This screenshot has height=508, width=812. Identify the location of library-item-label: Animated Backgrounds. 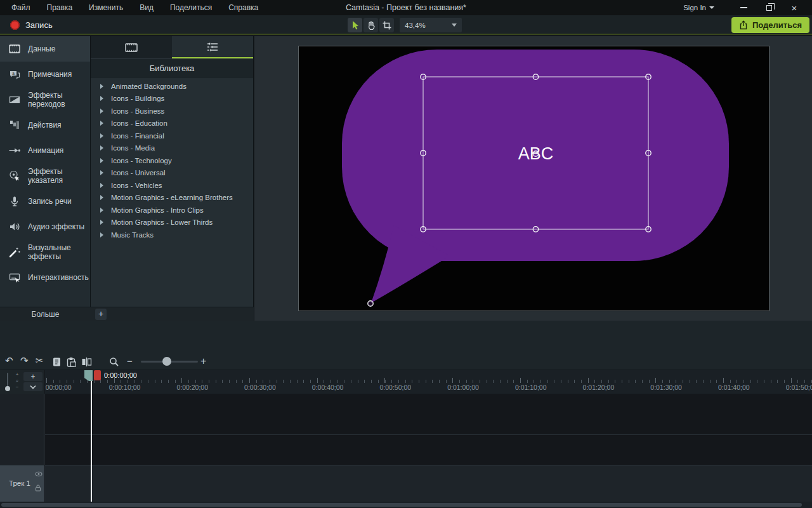
(148, 86).